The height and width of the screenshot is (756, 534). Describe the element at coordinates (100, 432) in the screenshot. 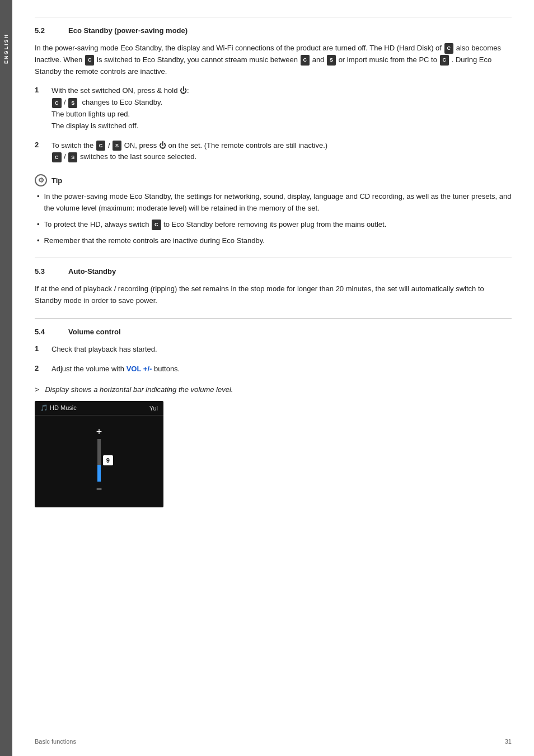

I see `vol-plus-sign: +` at that location.